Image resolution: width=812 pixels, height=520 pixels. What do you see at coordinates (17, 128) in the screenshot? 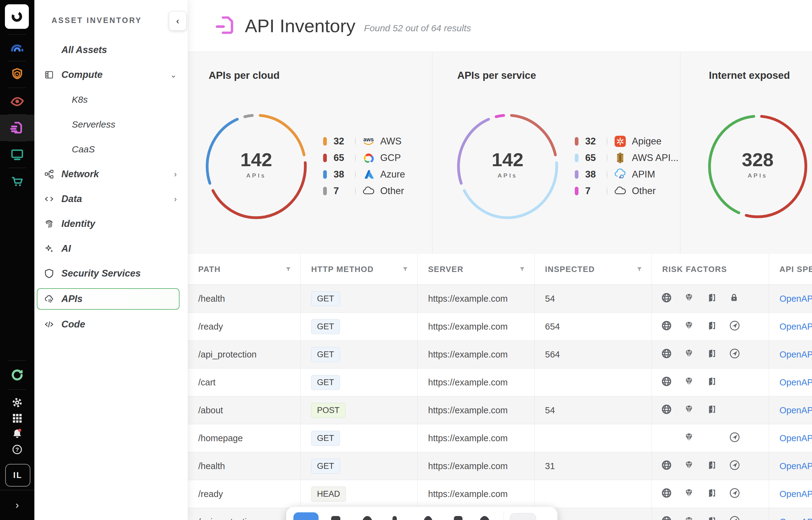
I see `api-doc-icon` at bounding box center [17, 128].